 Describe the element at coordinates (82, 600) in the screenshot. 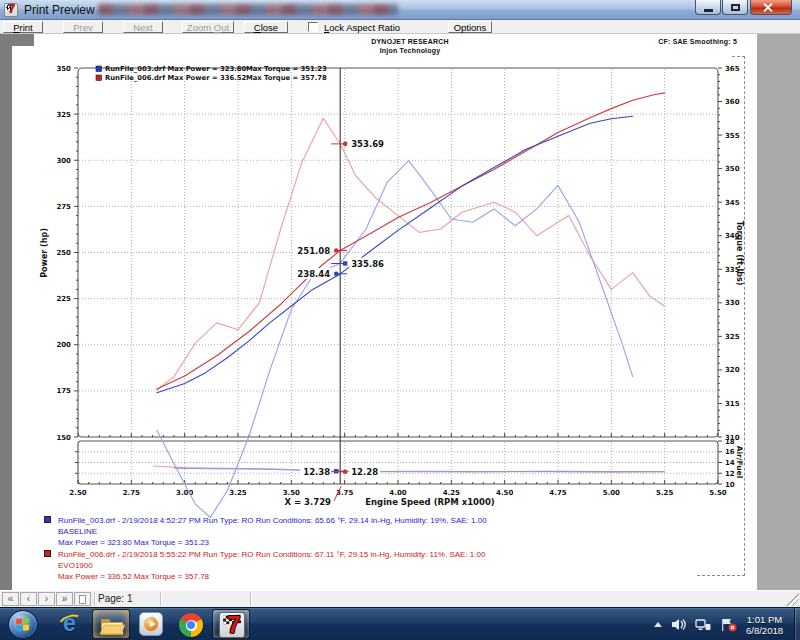

I see `document-icon` at that location.